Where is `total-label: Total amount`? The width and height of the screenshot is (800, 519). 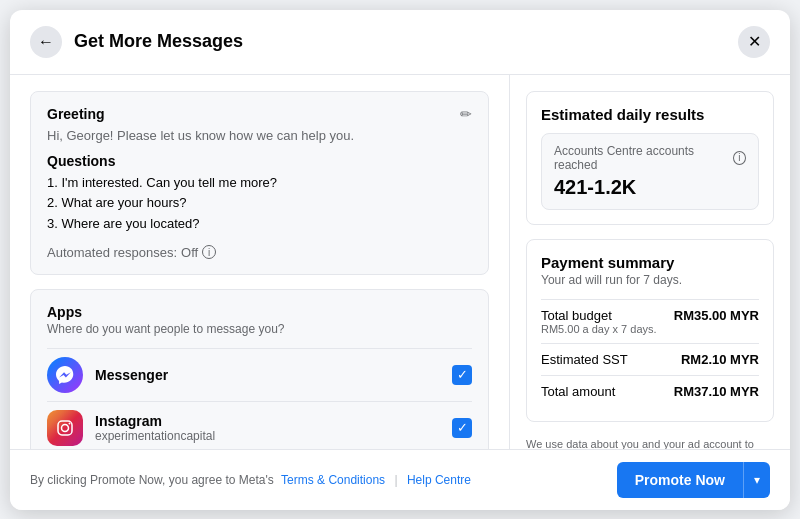
total-label: Total amount is located at coordinates (578, 392).